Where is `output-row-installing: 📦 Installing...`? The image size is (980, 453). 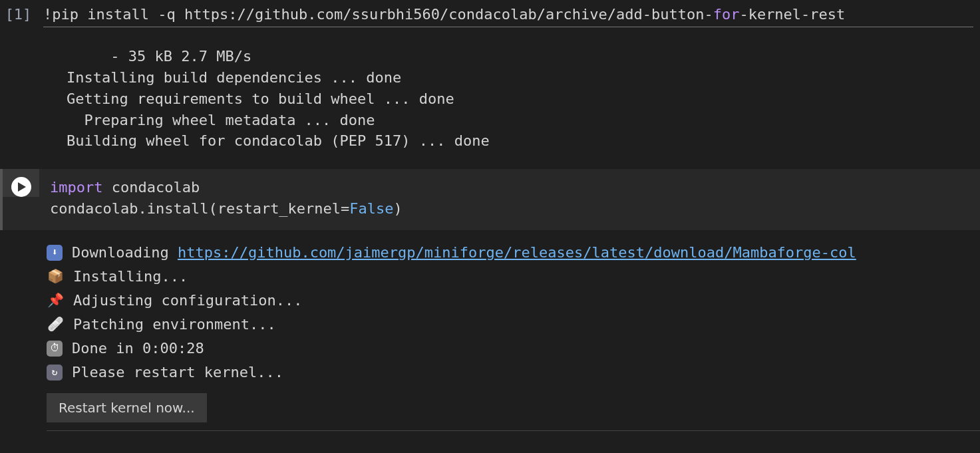
output-row-installing: 📦 Installing... is located at coordinates (514, 277).